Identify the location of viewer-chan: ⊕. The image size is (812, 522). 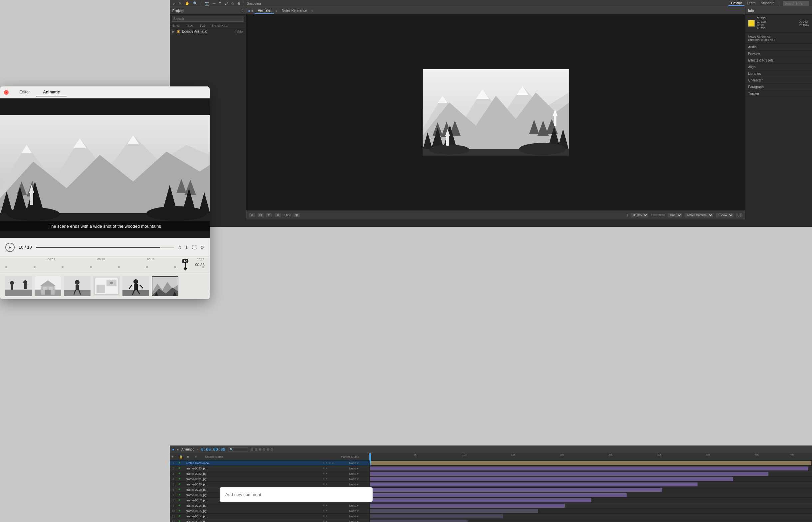
(278, 215).